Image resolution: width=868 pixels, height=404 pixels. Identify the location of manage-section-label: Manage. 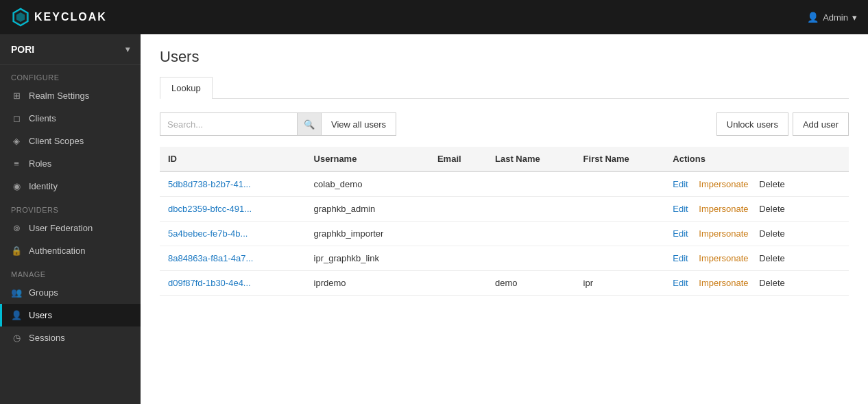
(70, 272).